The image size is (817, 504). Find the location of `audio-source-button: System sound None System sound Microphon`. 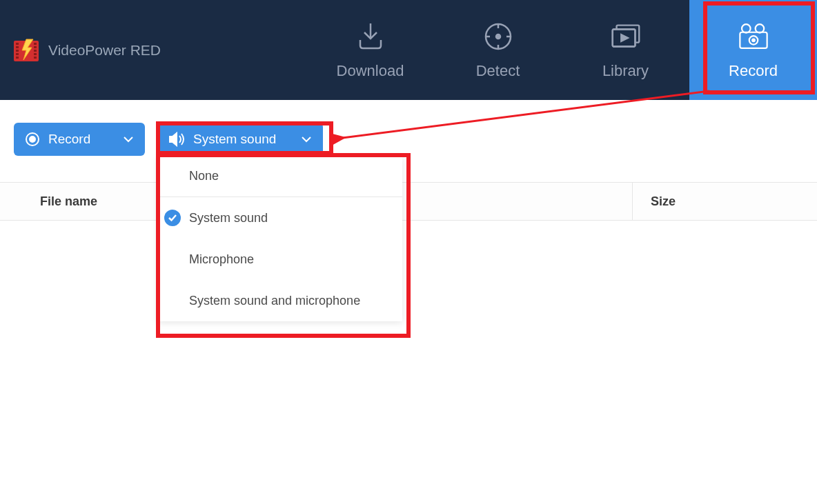

audio-source-button: System sound None System sound Microphon is located at coordinates (240, 139).